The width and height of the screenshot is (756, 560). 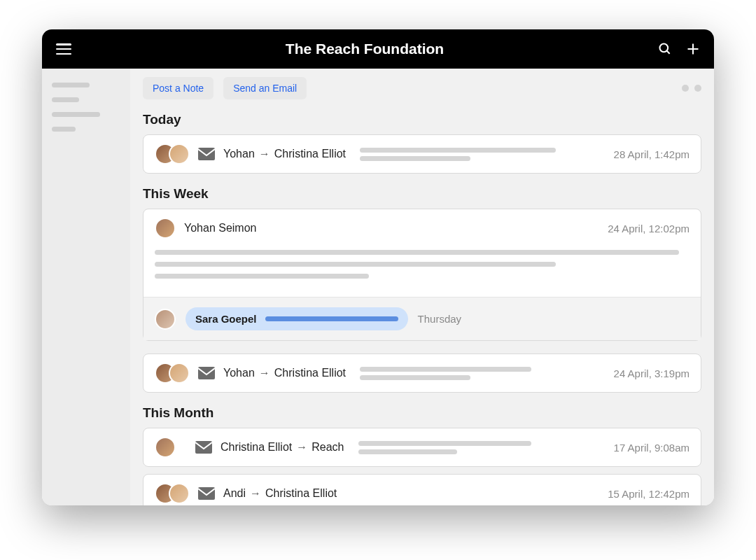 What do you see at coordinates (440, 319) in the screenshot?
I see `timestamp: Thursday` at bounding box center [440, 319].